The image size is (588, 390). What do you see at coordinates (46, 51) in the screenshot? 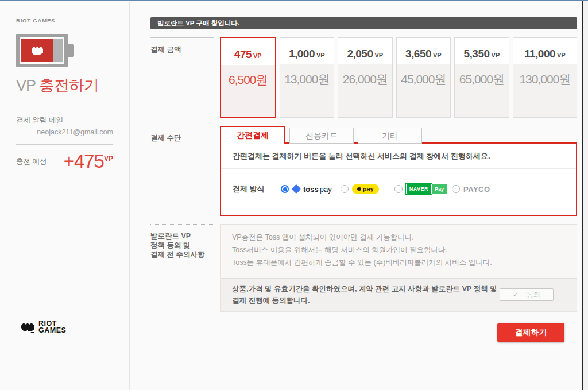
I see `vp-battery-icon` at bounding box center [46, 51].